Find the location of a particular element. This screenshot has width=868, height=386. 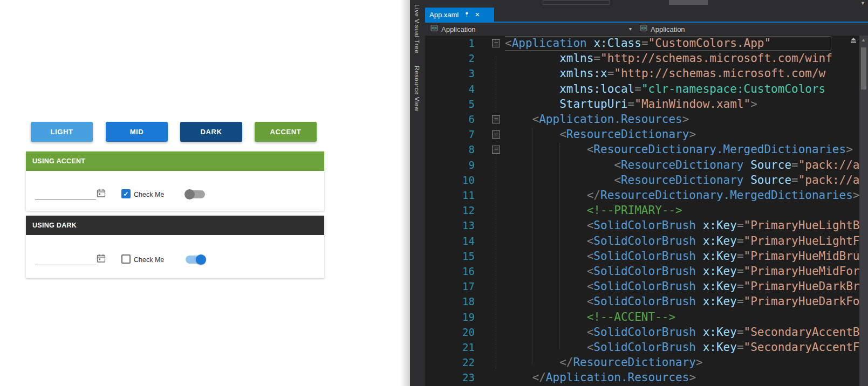

line-number: 13 is located at coordinates (450, 225).